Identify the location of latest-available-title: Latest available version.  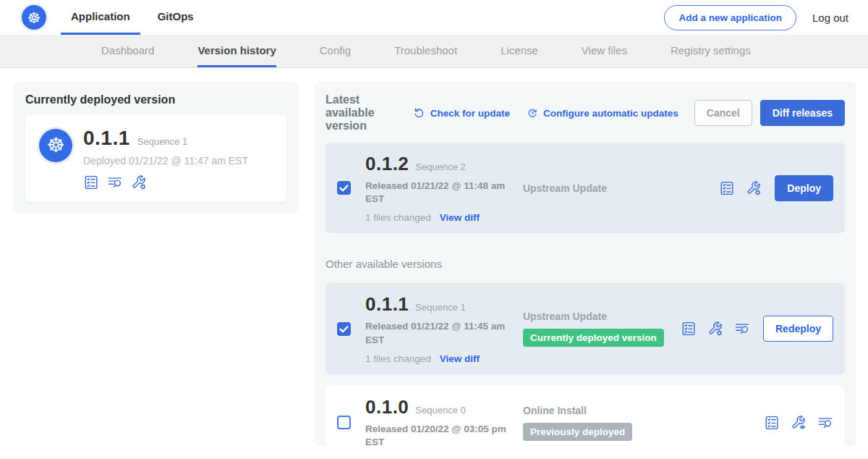
(365, 113).